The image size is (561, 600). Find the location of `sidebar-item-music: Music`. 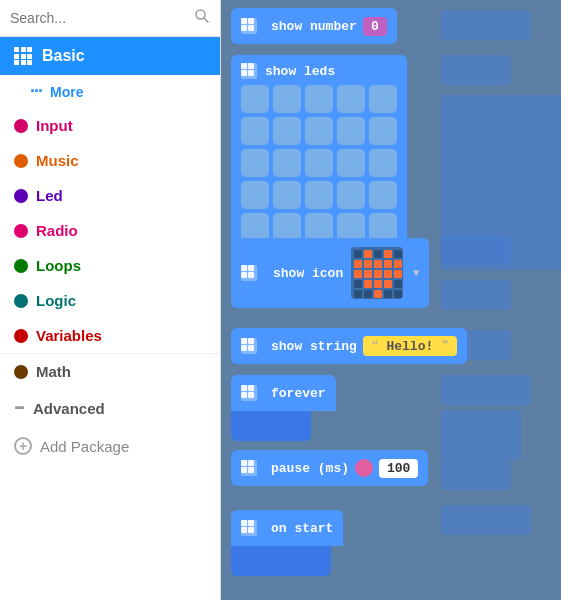

sidebar-item-music: Music is located at coordinates (110, 160).